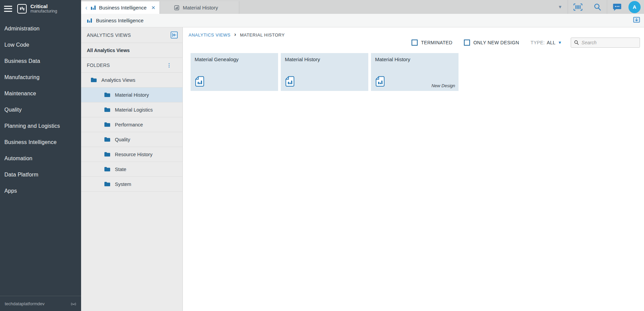  I want to click on logo-title: Critical, so click(44, 6).